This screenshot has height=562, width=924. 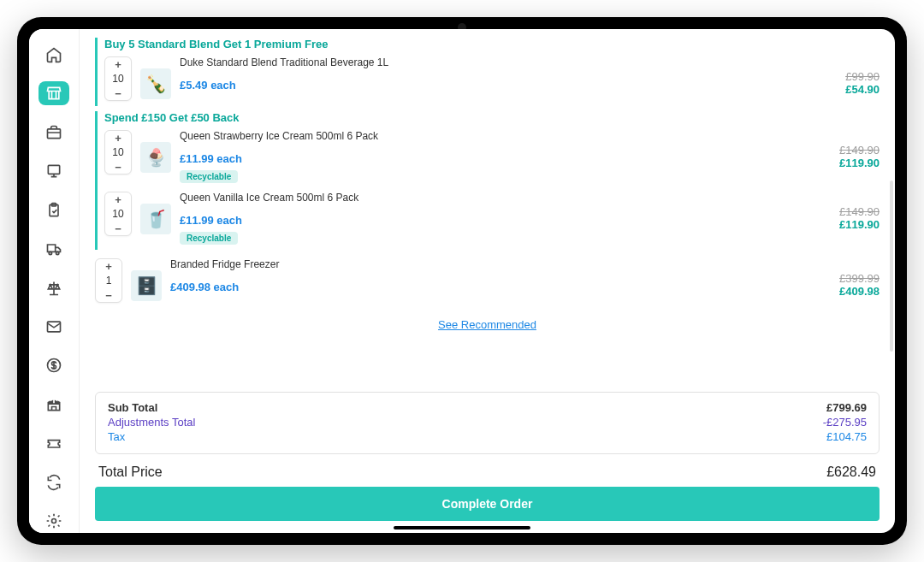 What do you see at coordinates (862, 89) in the screenshot?
I see `current-price: £54.90` at bounding box center [862, 89].